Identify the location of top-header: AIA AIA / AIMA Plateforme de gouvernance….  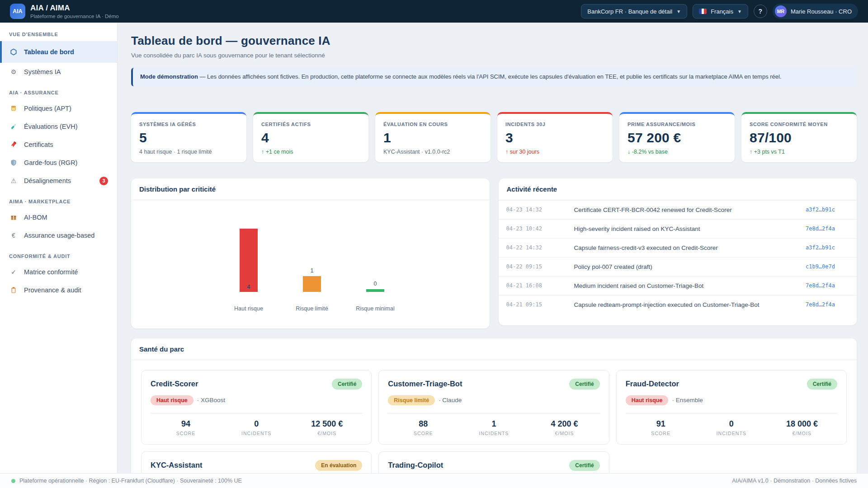
(434, 11).